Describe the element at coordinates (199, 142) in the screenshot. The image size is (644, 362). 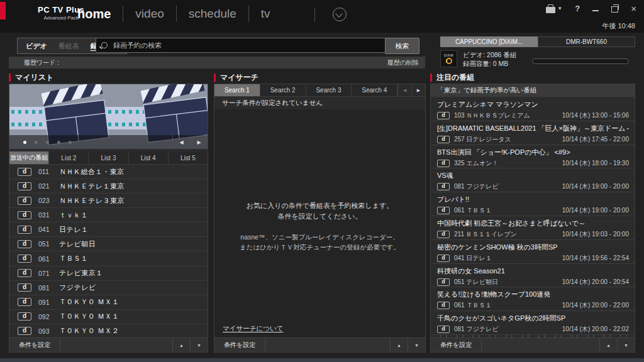
I see `carousel-next-button: ▶` at that location.